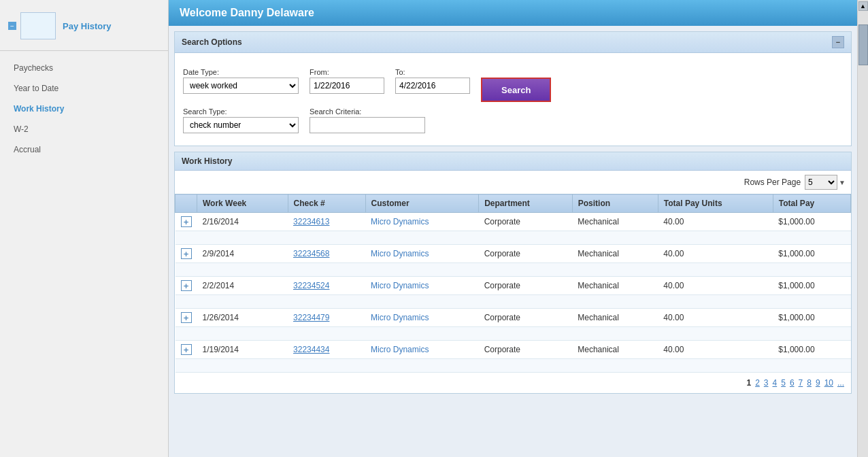  I want to click on scrollbar-thumb, so click(863, 45).